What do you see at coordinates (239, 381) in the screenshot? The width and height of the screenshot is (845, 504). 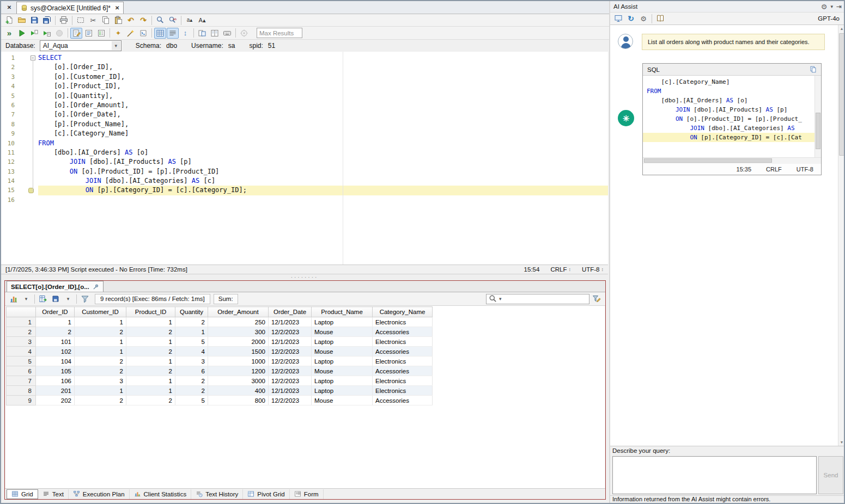 I see `grid-cell: 3000` at bounding box center [239, 381].